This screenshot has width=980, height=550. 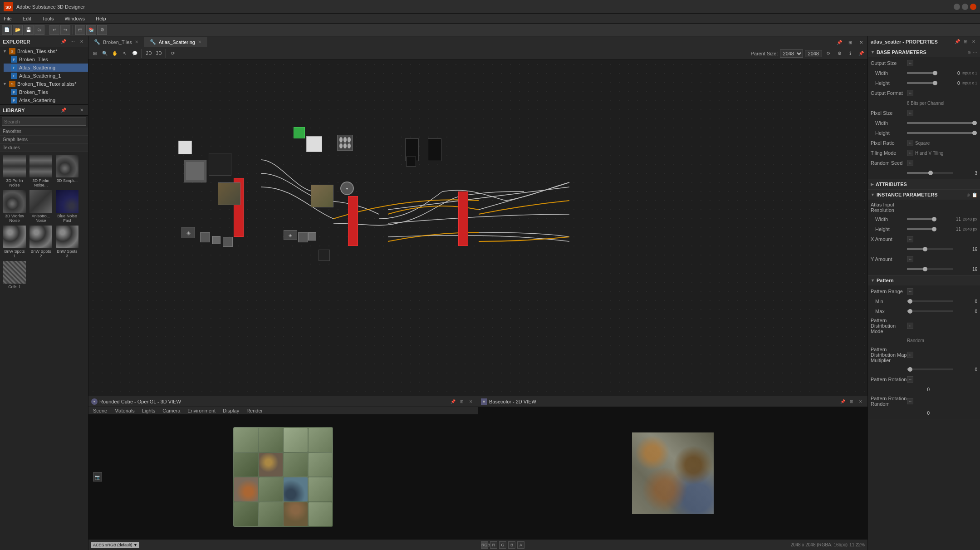 What do you see at coordinates (314, 144) in the screenshot?
I see `node-white-sq` at bounding box center [314, 144].